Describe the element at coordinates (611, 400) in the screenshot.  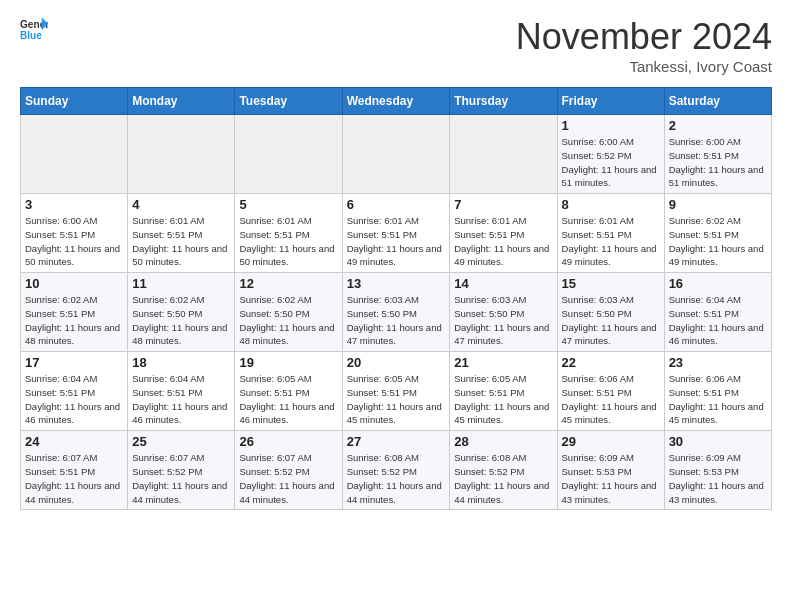
I see `day-info: Sunrise: 6:06 AM Sunset: 5:51 PM Dayligh…` at that location.